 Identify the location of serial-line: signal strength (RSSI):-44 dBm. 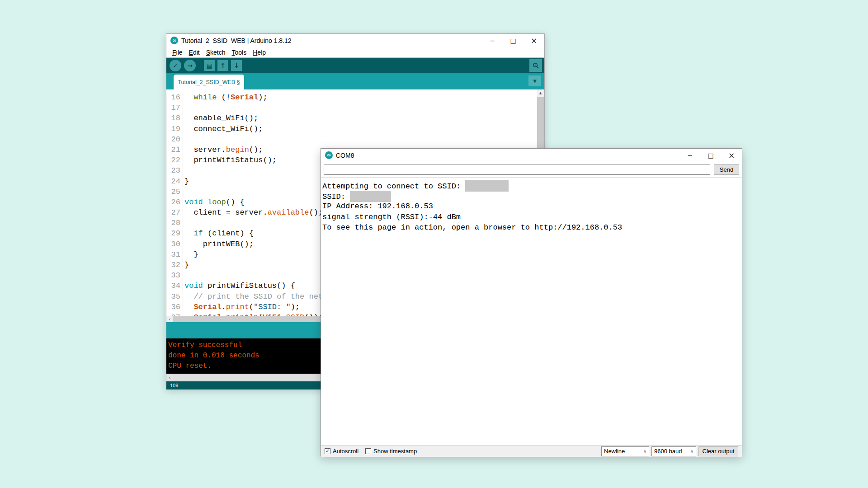
(532, 217).